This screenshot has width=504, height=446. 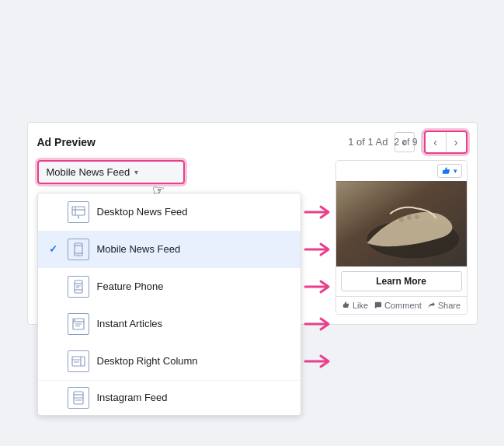 I want to click on arrow-instant-articles, so click(x=319, y=324).